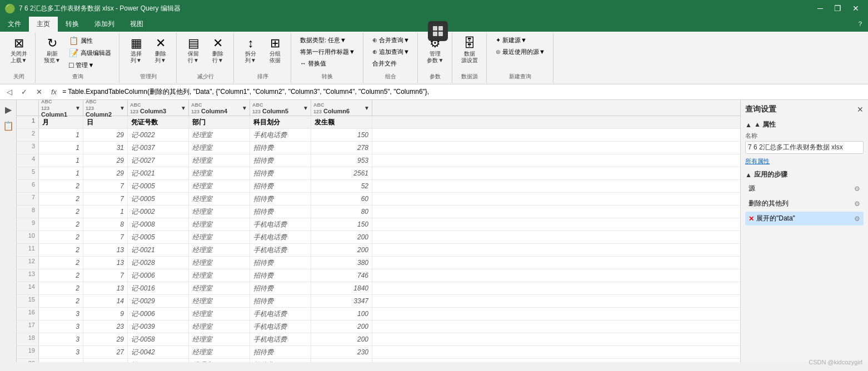 Image resolution: width=868 pixels, height=371 pixels. I want to click on append-queries-button: ⊕ 追加查询▼, so click(391, 52).